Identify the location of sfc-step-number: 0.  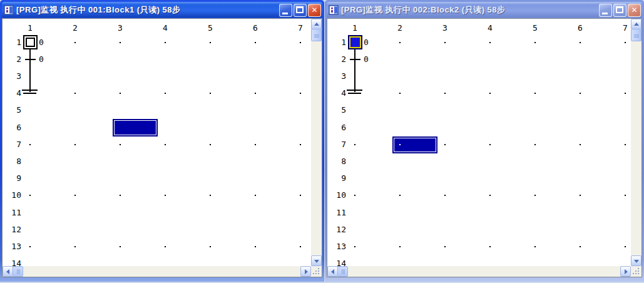
(41, 43).